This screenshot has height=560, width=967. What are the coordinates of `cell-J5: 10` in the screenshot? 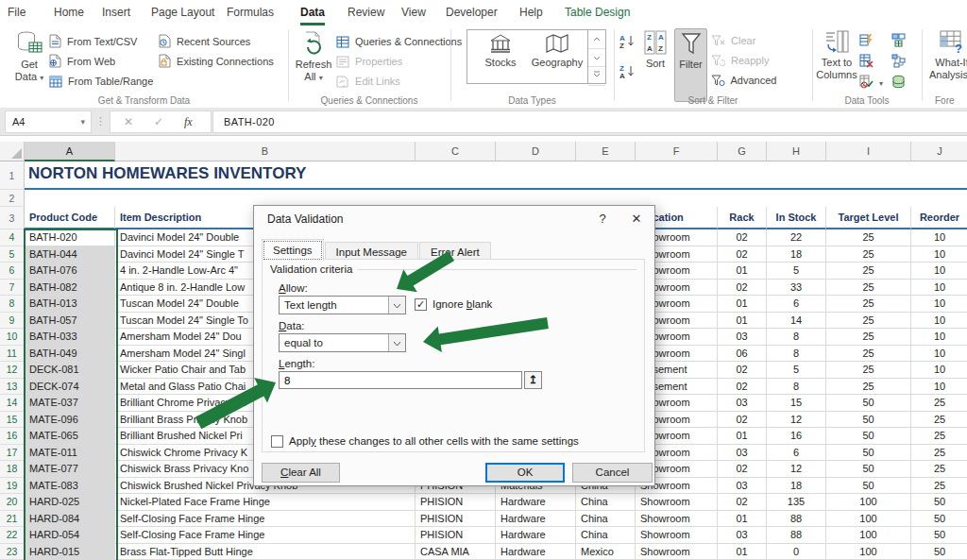 It's located at (939, 255).